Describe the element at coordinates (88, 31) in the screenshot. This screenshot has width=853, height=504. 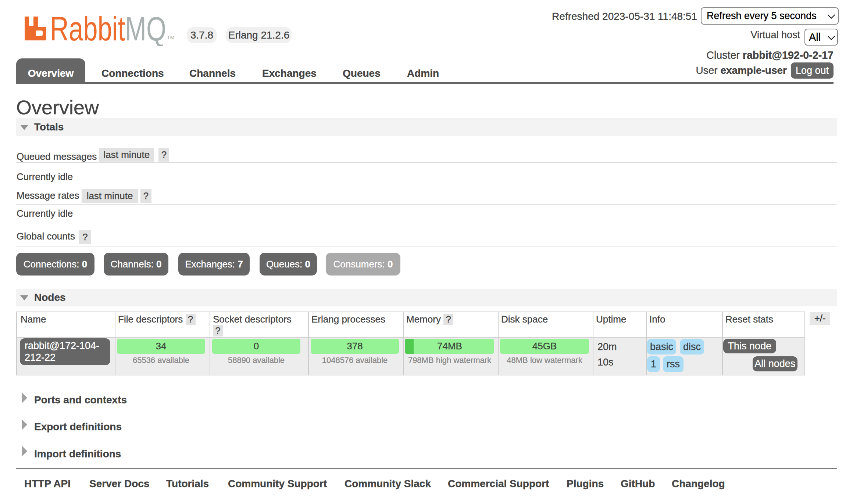
I see `svg-text: Rabbit` at that location.